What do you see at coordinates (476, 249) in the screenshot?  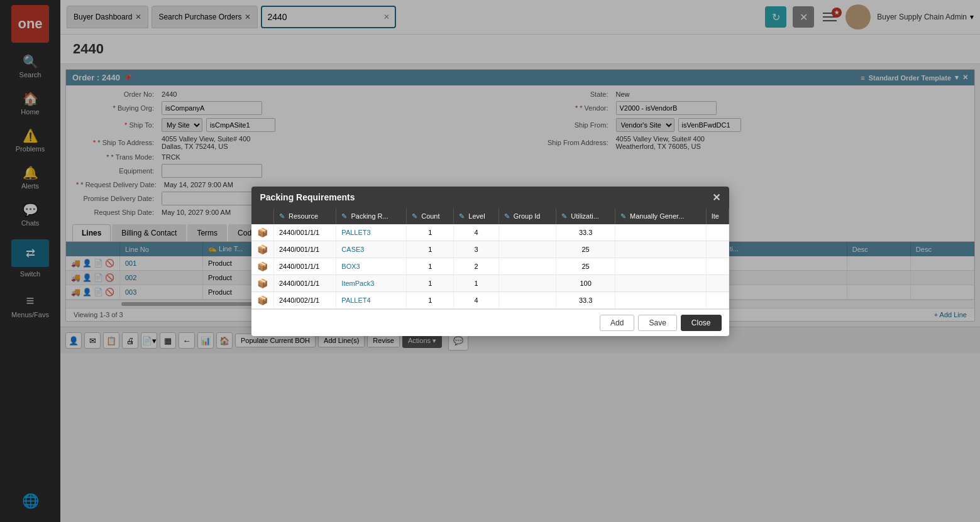 I see `level-cell-2: 3` at bounding box center [476, 249].